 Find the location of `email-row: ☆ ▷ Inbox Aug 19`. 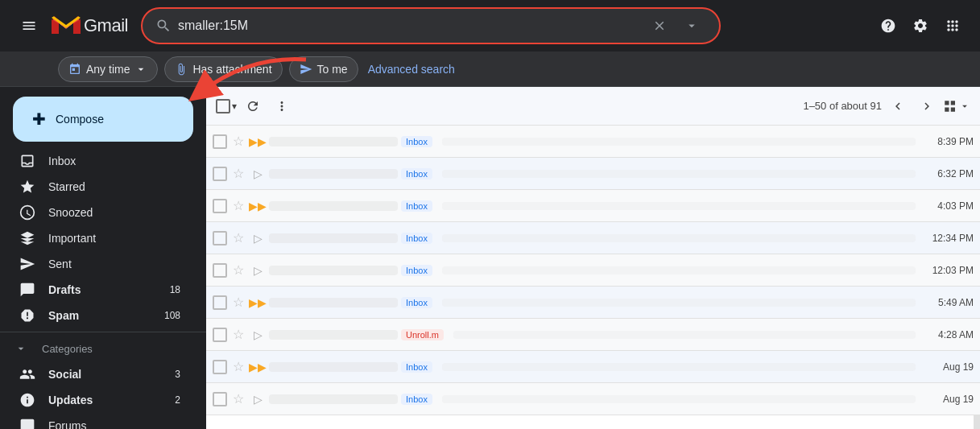

email-row: ☆ ▷ Inbox Aug 19 is located at coordinates (593, 399).